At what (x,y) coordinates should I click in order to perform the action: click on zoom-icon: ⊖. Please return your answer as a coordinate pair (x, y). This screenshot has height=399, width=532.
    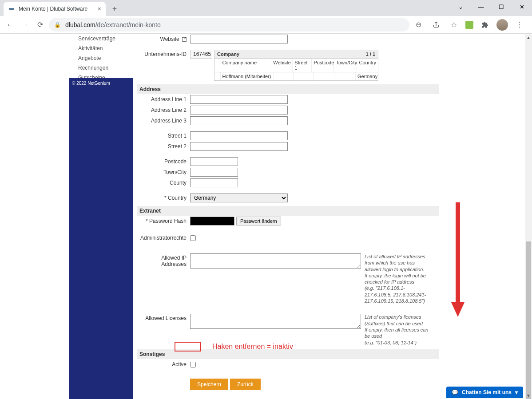
    Looking at the image, I should click on (418, 25).